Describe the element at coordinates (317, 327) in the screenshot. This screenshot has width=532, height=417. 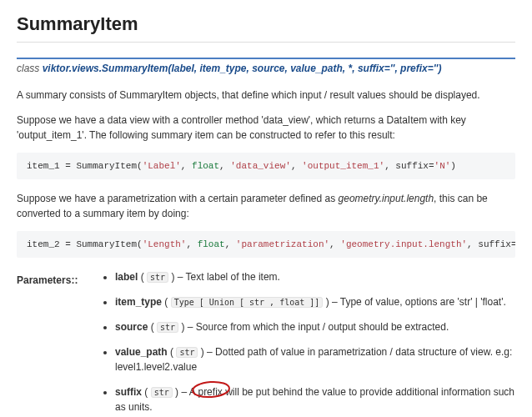
I see `param-desc: – Source from which the input / output s…` at that location.